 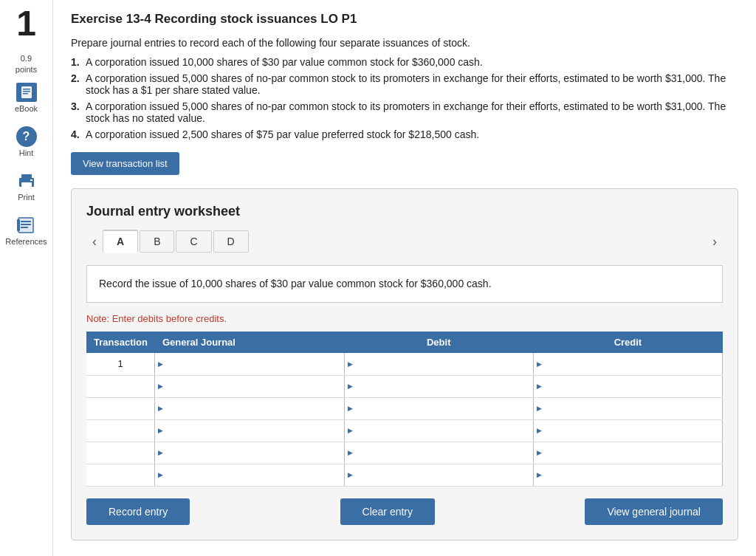 What do you see at coordinates (405, 319) in the screenshot?
I see `debit-credit-note: Note: Enter debits before credits.` at bounding box center [405, 319].